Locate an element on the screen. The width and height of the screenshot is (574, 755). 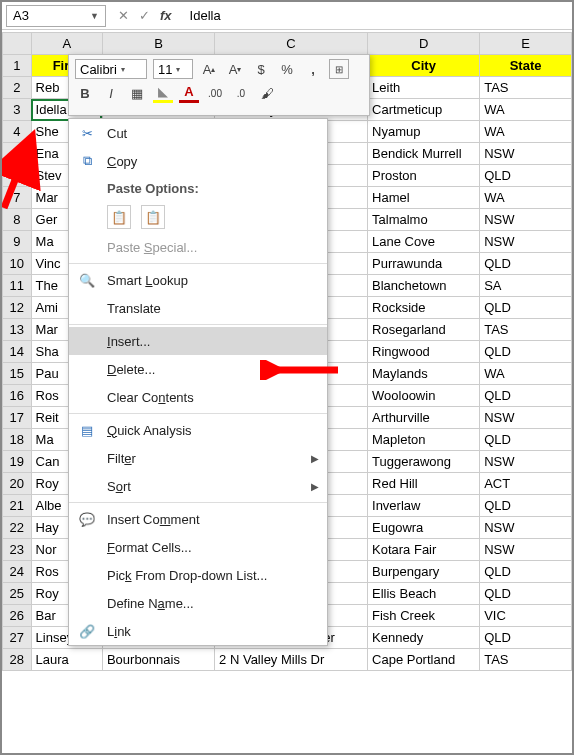
row-header: 22 is located at coordinates (18, 528).